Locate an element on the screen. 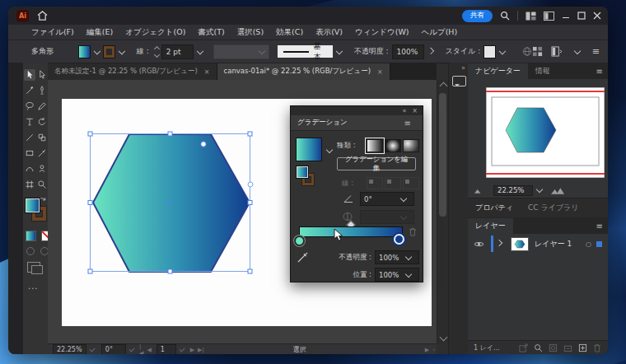 Image resolution: width=626 pixels, height=364 pixels. tab-layers: レイヤー is located at coordinates (491, 226).